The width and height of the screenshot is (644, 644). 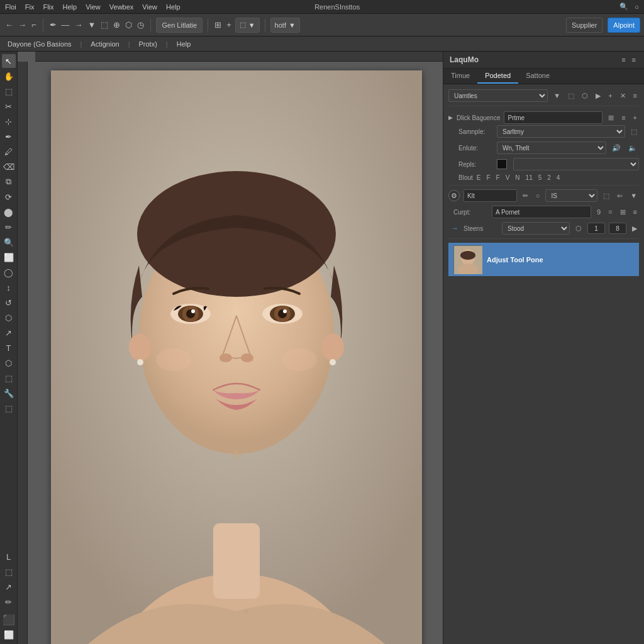 I want to click on panel-icon-5: +, so click(x=610, y=96).